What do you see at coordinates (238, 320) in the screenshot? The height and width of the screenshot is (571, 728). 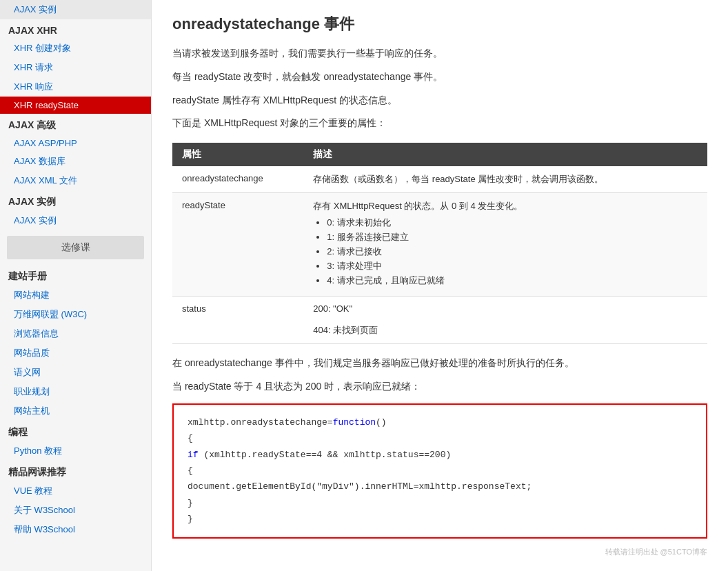 I see `property-name: status` at bounding box center [238, 320].